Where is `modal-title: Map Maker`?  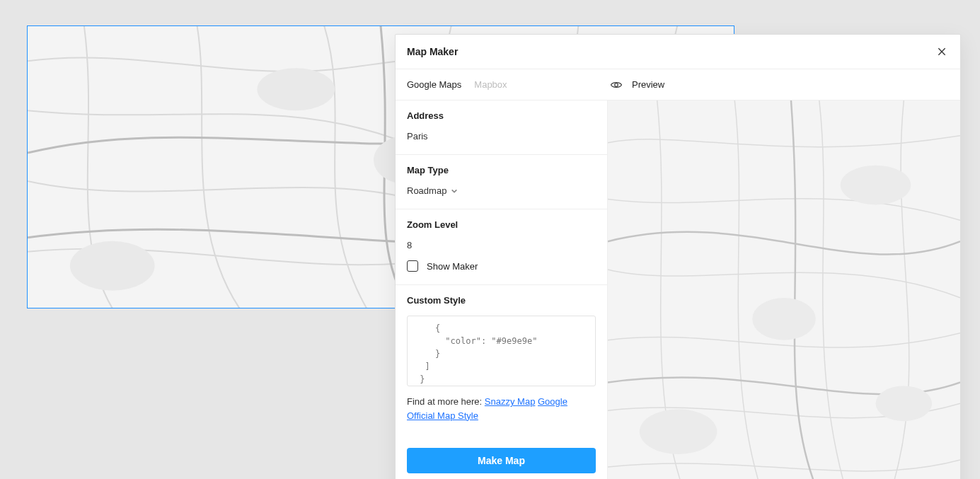 modal-title: Map Maker is located at coordinates (432, 52).